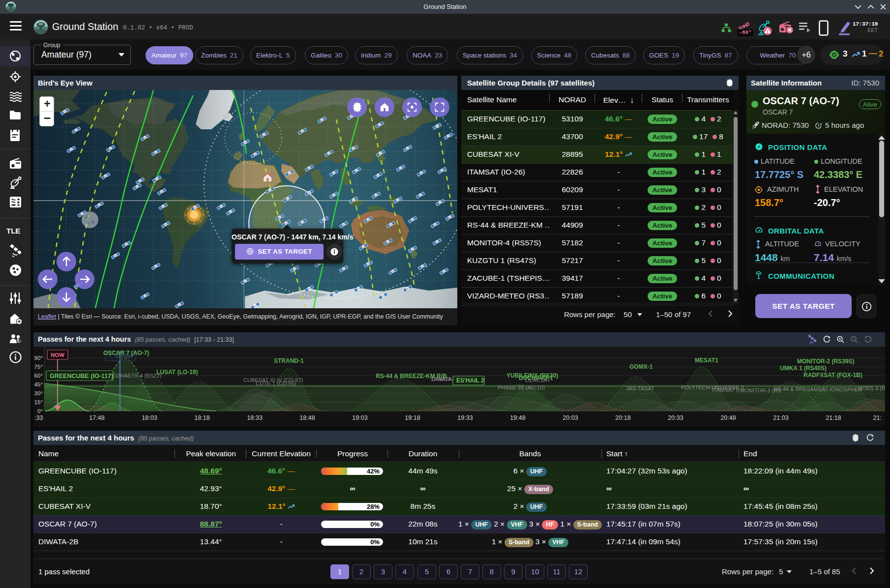  Describe the element at coordinates (38, 393) in the screenshot. I see `svg-text: 30°` at that location.